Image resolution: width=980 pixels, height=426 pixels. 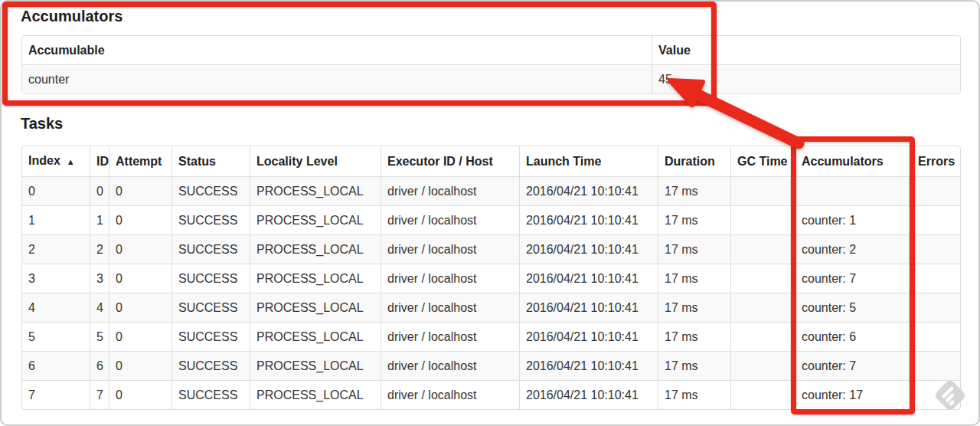 What do you see at coordinates (853, 307) in the screenshot?
I see `cell-accumulators: counter: 5` at bounding box center [853, 307].